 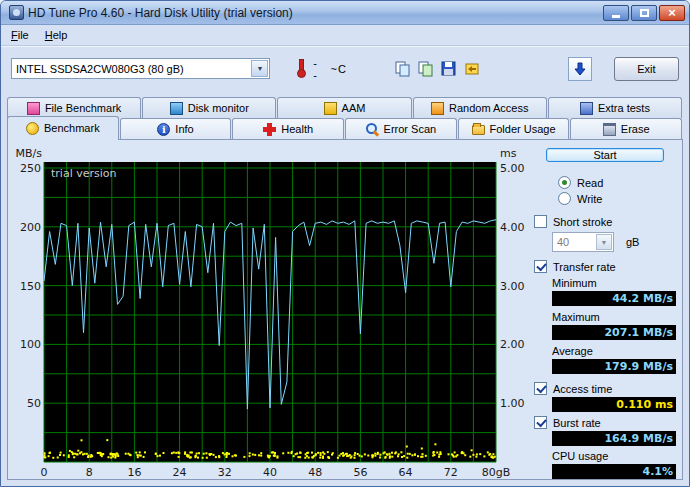 I want to click on tab-info: Info, so click(x=176, y=128).